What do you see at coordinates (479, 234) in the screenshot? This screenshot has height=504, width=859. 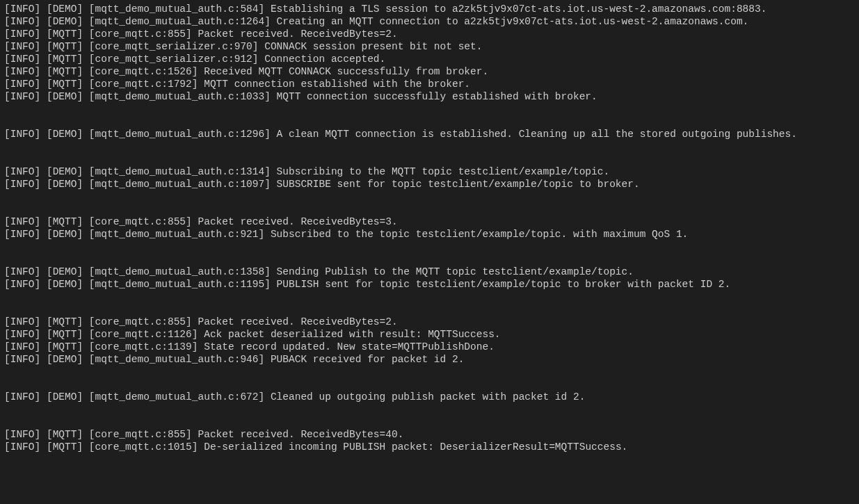 I see `log-message: Subscribed to the topic testclient/examp…` at bounding box center [479, 234].